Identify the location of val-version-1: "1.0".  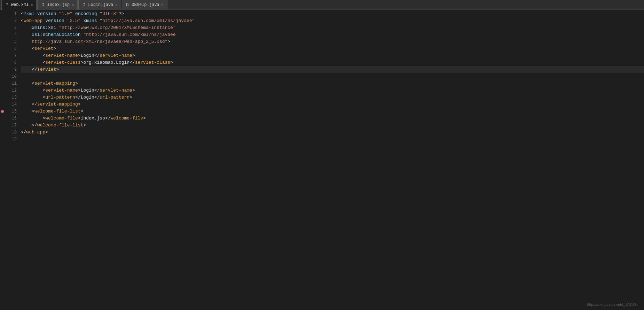
(65, 14).